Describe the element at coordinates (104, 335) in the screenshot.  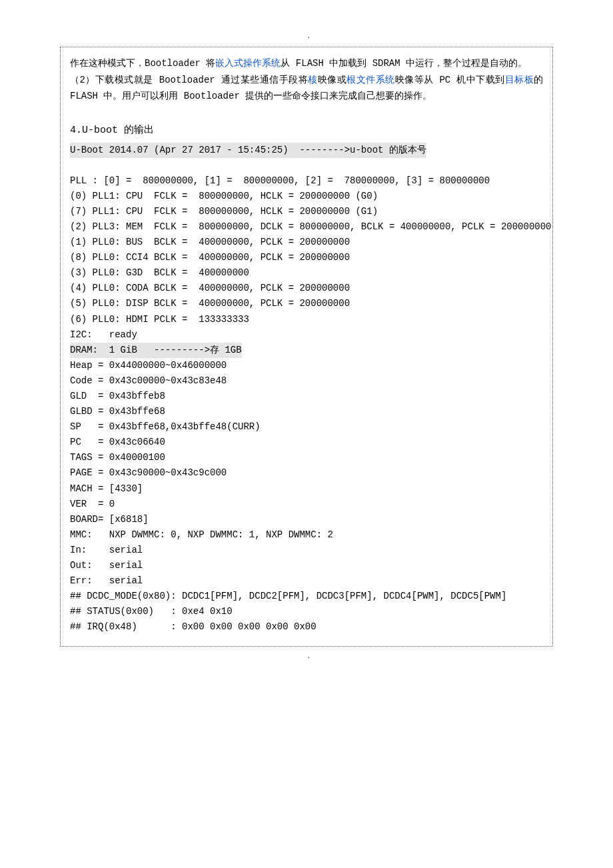
I see `console-line: I2C: ready` at that location.